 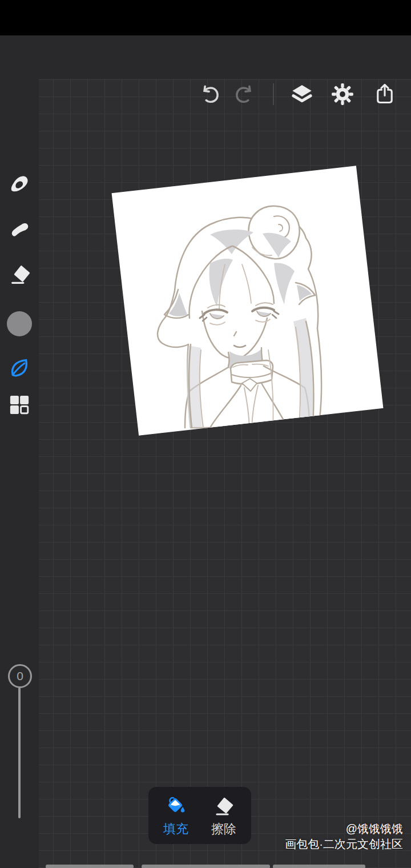 I want to click on color-swatch, so click(x=19, y=324).